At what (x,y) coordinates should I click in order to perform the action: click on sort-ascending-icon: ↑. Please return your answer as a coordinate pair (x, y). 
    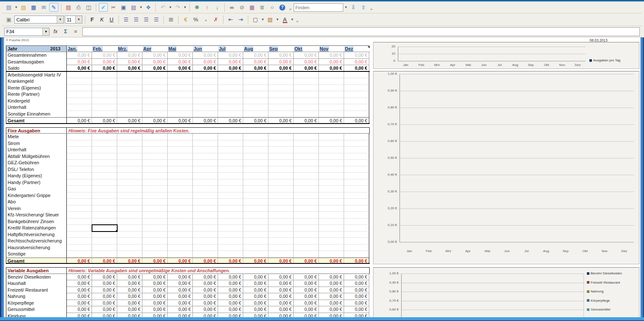
    Looking at the image, I should click on (207, 8).